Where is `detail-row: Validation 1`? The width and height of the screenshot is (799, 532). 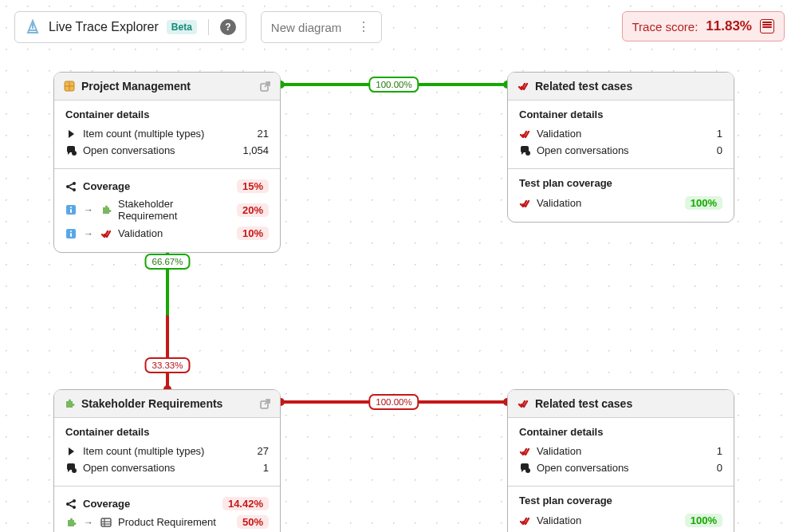
detail-row: Validation 1 is located at coordinates (620, 134).